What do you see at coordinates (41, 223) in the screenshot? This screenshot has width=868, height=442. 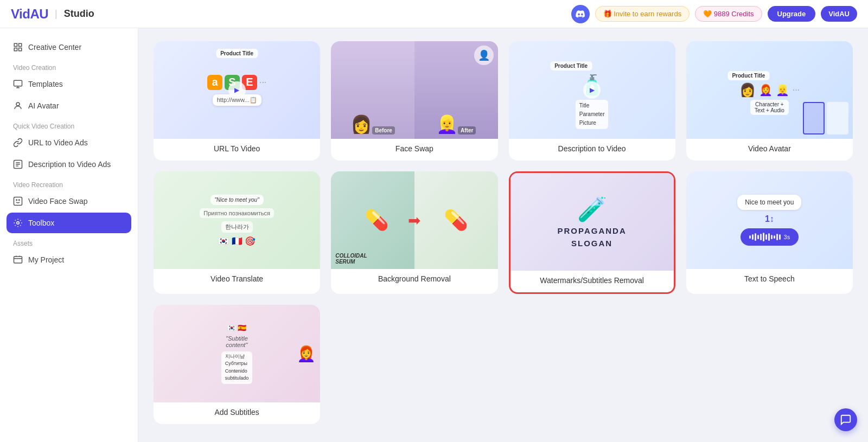 I see `toolbox-label: Toolbox` at bounding box center [41, 223].